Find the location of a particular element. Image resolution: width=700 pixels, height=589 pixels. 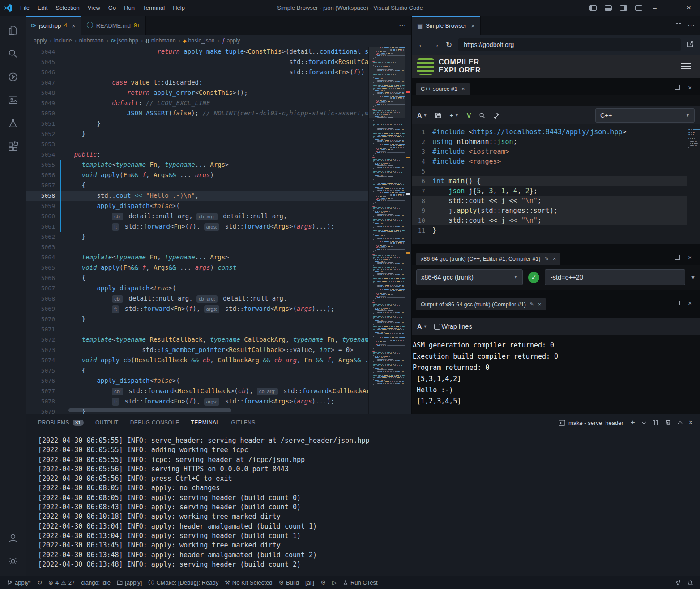

code-line: 5072 template<typename ResultCallback, t… is located at coordinates (197, 340).